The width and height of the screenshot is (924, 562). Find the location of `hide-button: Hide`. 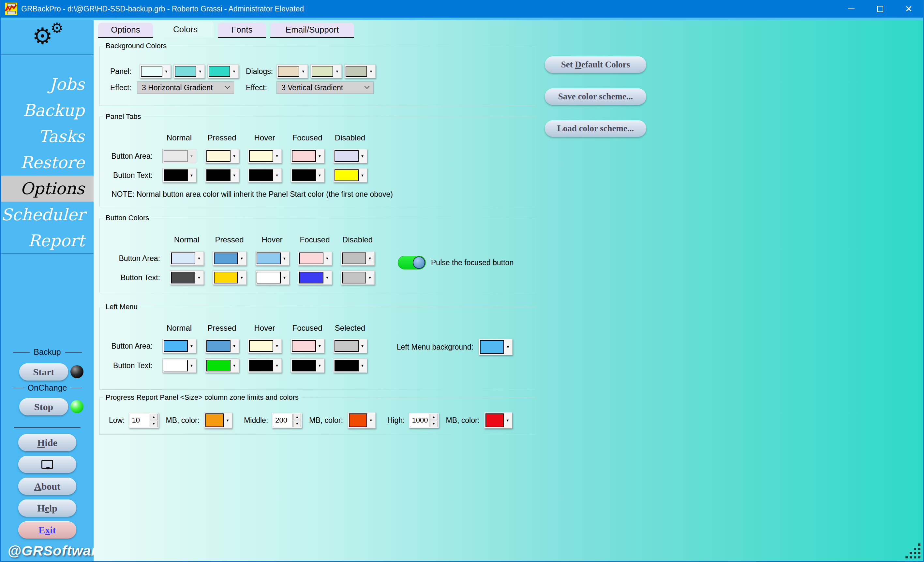

hide-button: Hide is located at coordinates (47, 442).